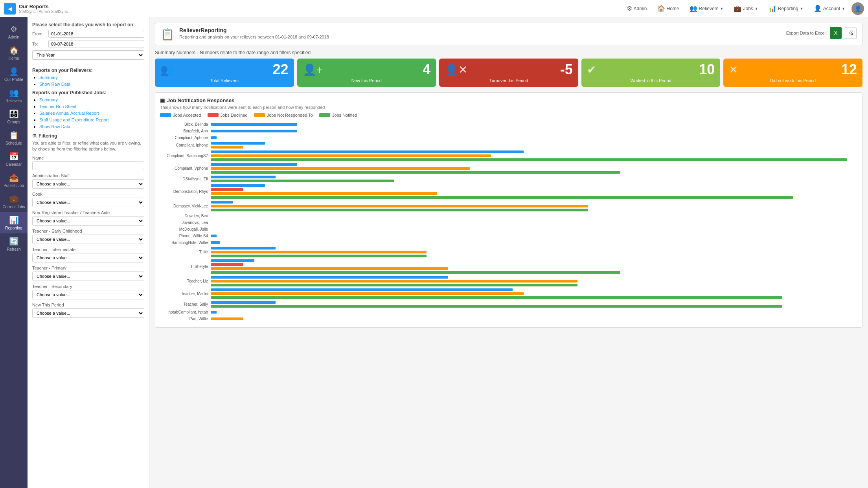 The height and width of the screenshot is (488, 868). Describe the element at coordinates (186, 304) in the screenshot. I see `chart-row-label: Teacher, Sally` at that location.